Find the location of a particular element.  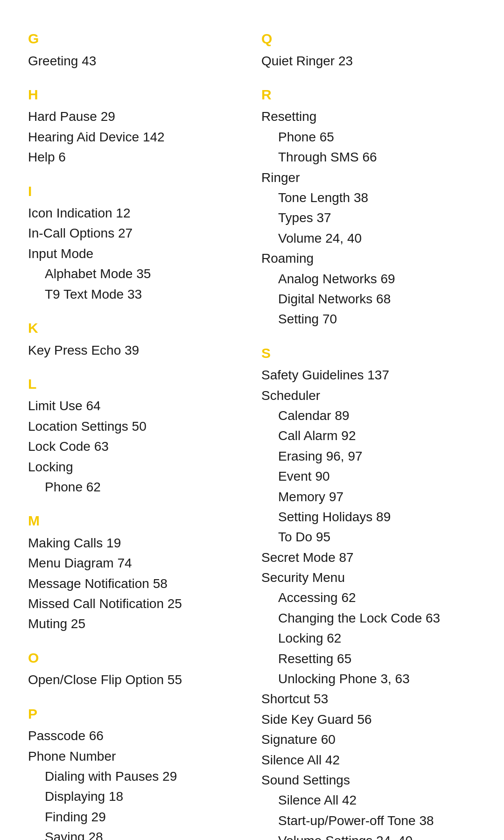

index-entry: Phone 62 is located at coordinates (135, 487).